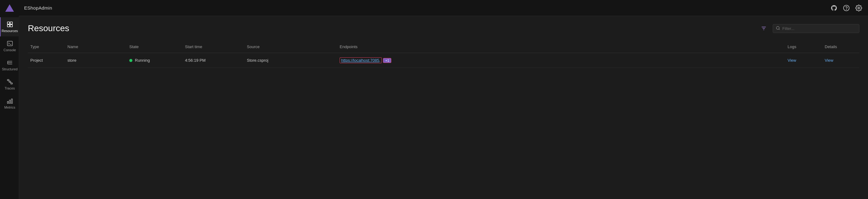 The height and width of the screenshot is (199, 868). What do you see at coordinates (142, 61) in the screenshot?
I see `state-label: Running` at bounding box center [142, 61].